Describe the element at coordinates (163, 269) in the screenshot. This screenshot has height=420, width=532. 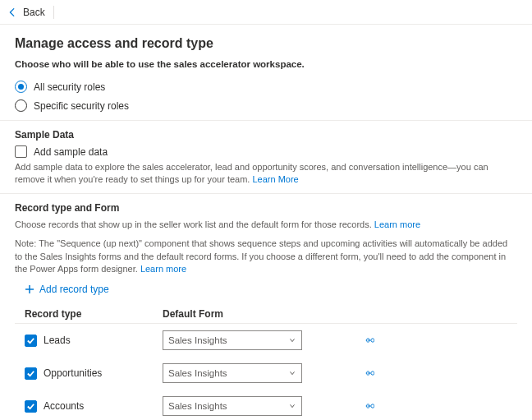
I see `record-learn-link-2: Learn more` at that location.